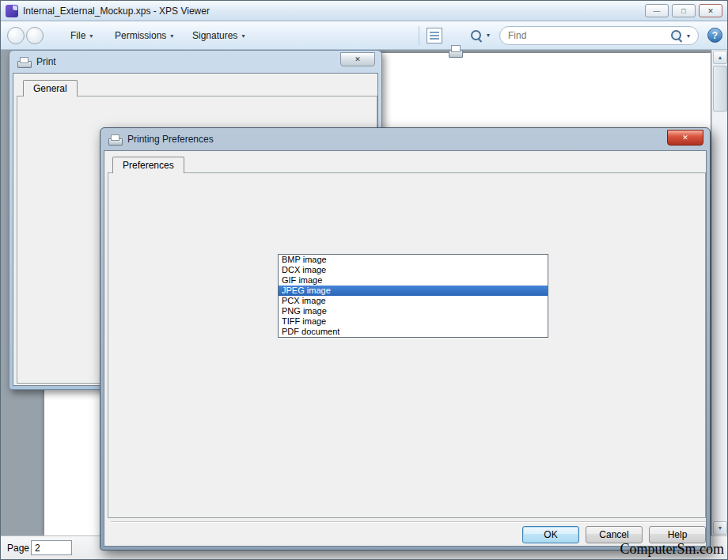 This screenshot has height=560, width=728. Describe the element at coordinates (215, 36) in the screenshot. I see `menu-signatures-label: Signatures` at that location.